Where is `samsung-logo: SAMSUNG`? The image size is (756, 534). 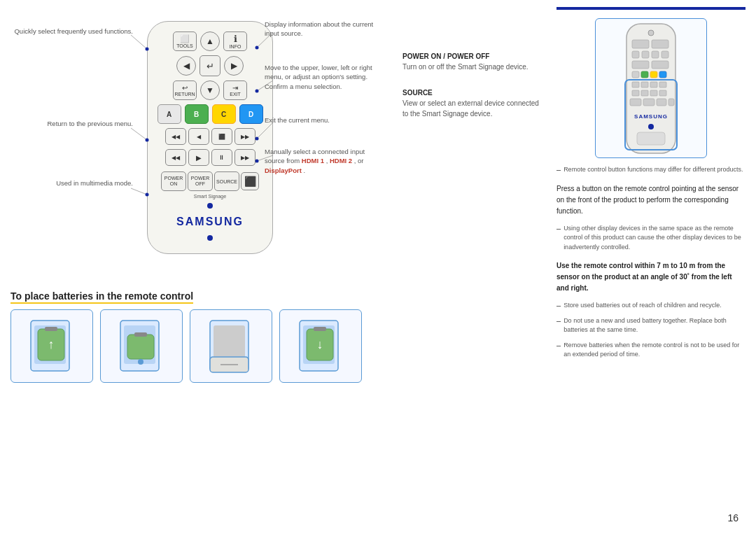 samsung-logo: SAMSUNG is located at coordinates (210, 222).